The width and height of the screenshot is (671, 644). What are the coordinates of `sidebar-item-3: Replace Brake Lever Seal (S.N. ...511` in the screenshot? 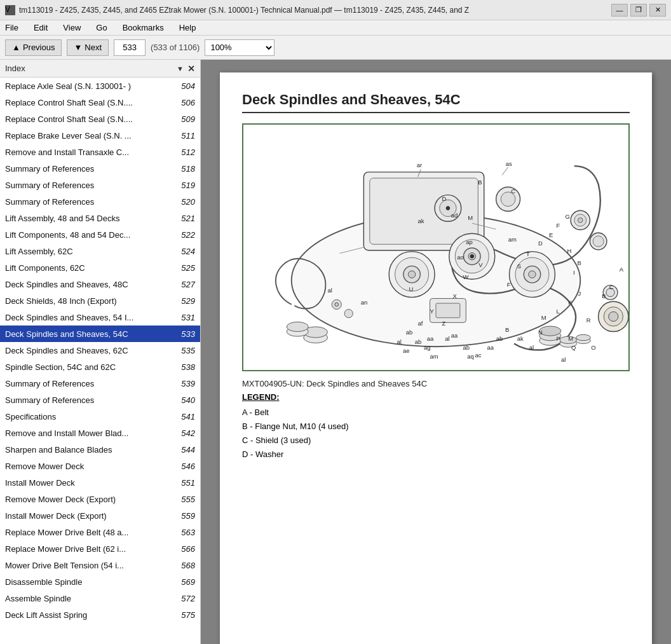 It's located at (100, 135).